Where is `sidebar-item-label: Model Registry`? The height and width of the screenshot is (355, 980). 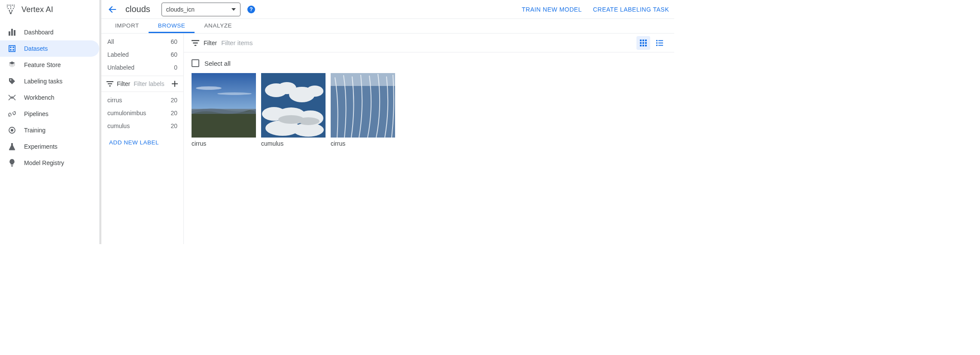
sidebar-item-label: Model Registry is located at coordinates (44, 163).